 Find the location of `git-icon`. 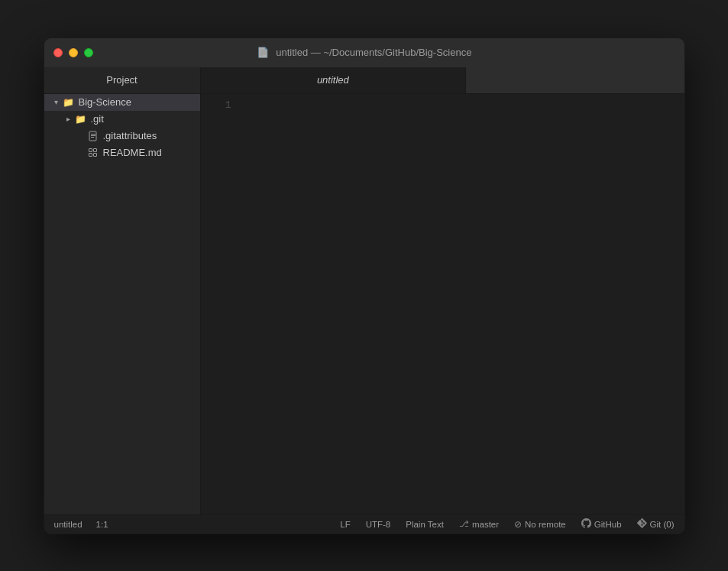

git-icon is located at coordinates (642, 524).